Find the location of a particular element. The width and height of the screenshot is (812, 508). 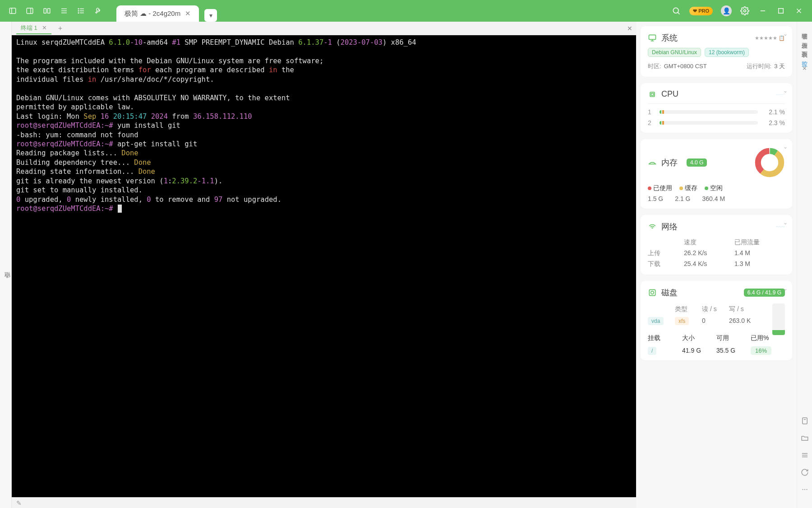

disk-size: 41.9 G is located at coordinates (699, 350).